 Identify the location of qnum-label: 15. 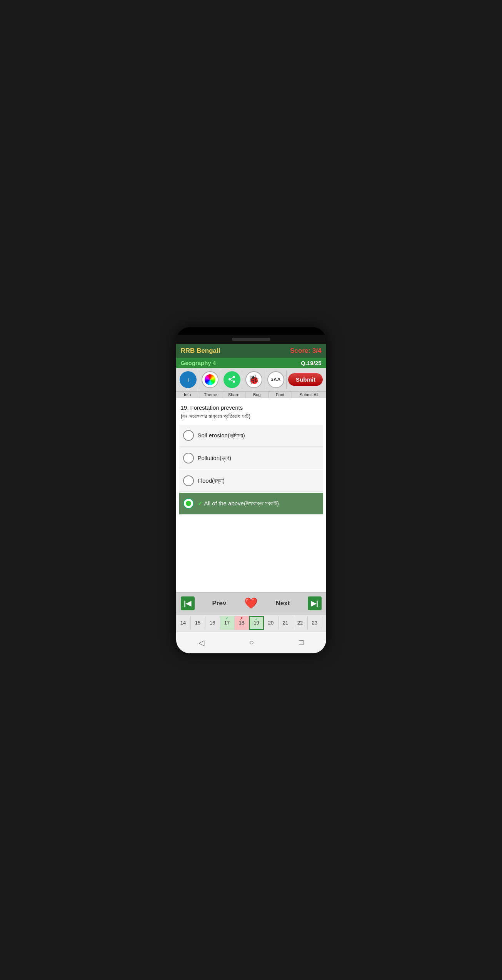
(198, 623).